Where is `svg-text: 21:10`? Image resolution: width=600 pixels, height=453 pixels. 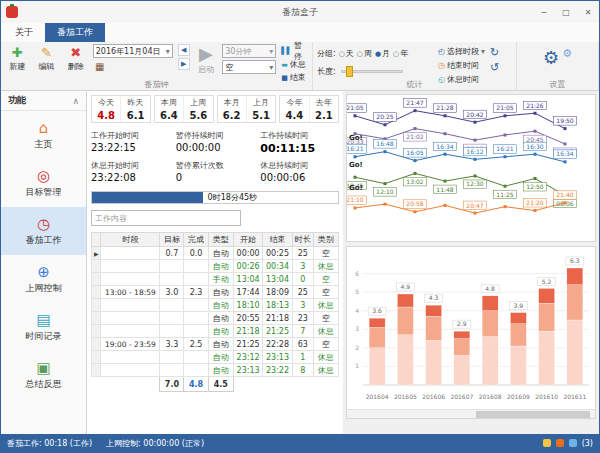
svg-text: 21:10 is located at coordinates (356, 200).